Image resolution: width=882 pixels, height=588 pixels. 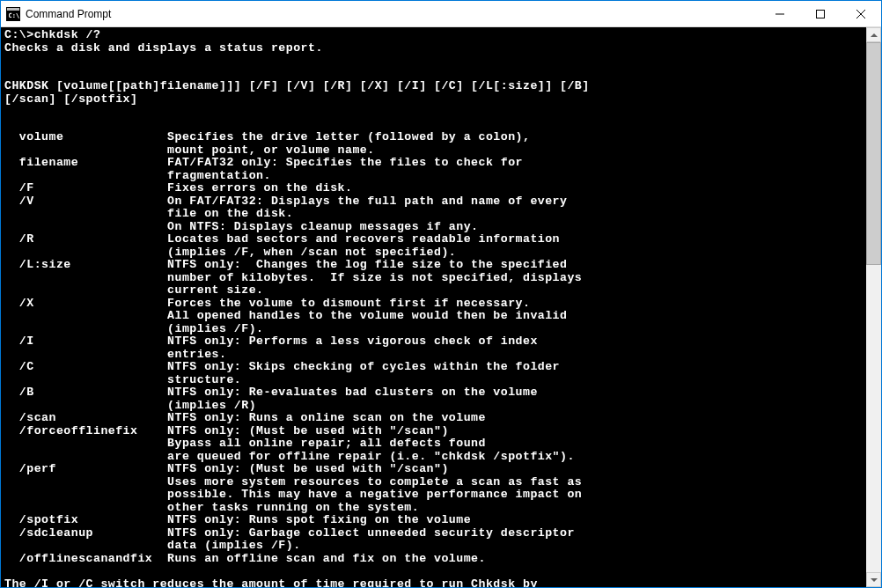 What do you see at coordinates (873, 579) in the screenshot?
I see `scroll-down-arrow` at bounding box center [873, 579].